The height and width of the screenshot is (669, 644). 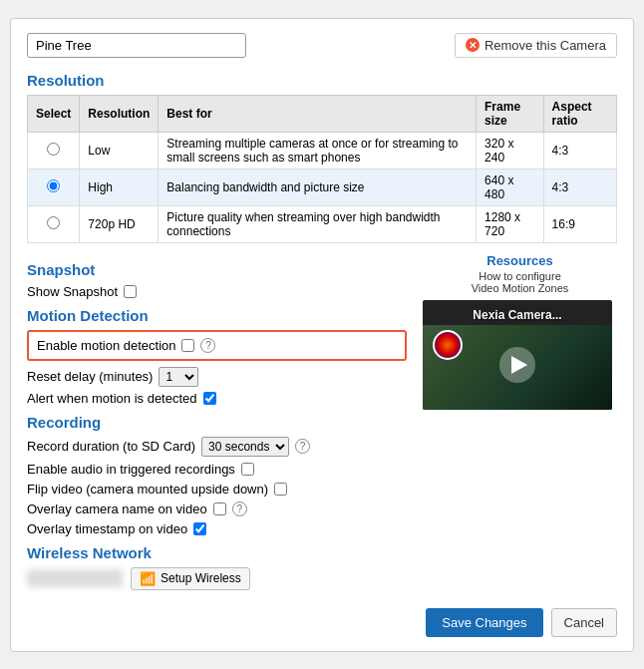 What do you see at coordinates (120, 150) in the screenshot?
I see `resolution-name-cell: Low` at bounding box center [120, 150].